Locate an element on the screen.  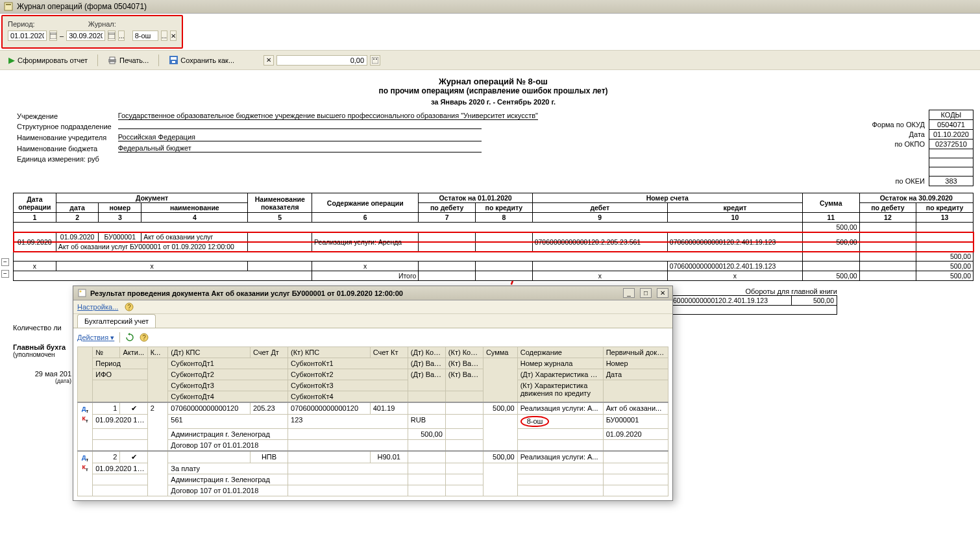
report-title: Журнал операций № 8-ош is located at coordinates (493, 82).